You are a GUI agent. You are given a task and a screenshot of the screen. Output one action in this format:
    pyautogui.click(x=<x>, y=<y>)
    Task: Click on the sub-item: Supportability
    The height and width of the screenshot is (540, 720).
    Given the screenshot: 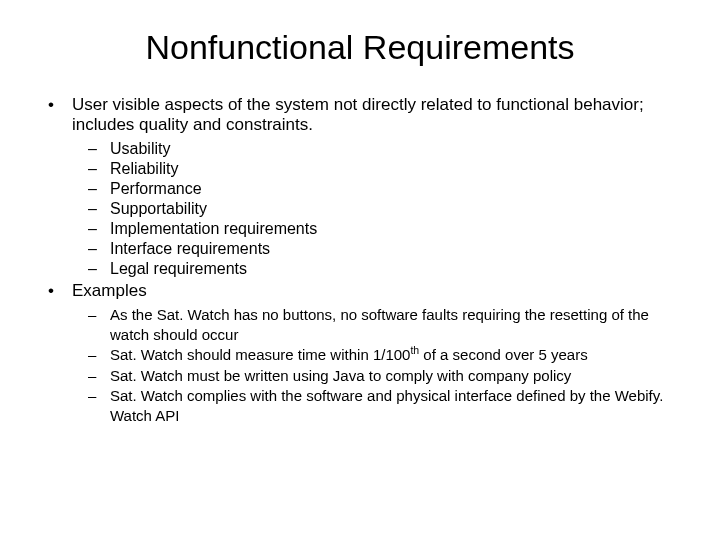 What is the action you would take?
    pyautogui.click(x=384, y=209)
    